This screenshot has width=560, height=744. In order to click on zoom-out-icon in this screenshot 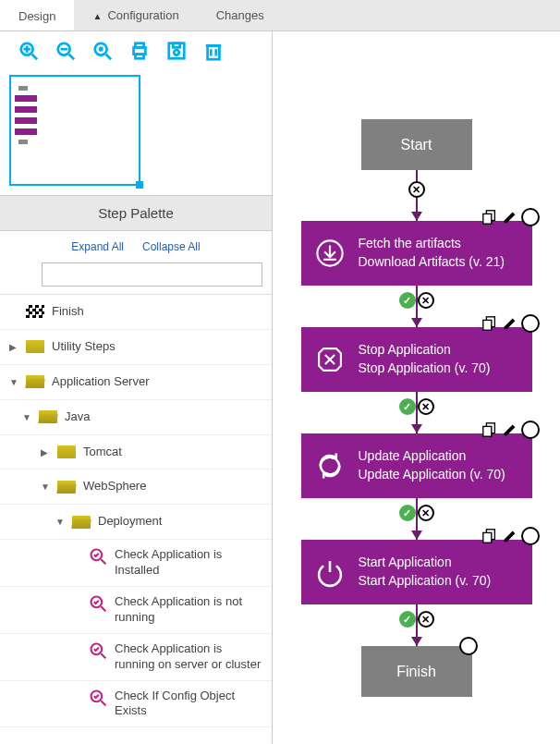, I will do `click(66, 51)`.